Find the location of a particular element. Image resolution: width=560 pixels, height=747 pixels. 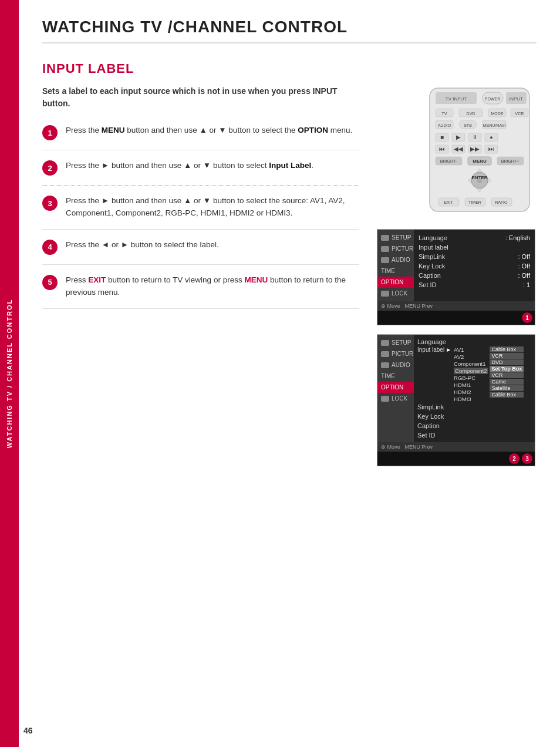

step-number-3: 3 is located at coordinates (50, 203).